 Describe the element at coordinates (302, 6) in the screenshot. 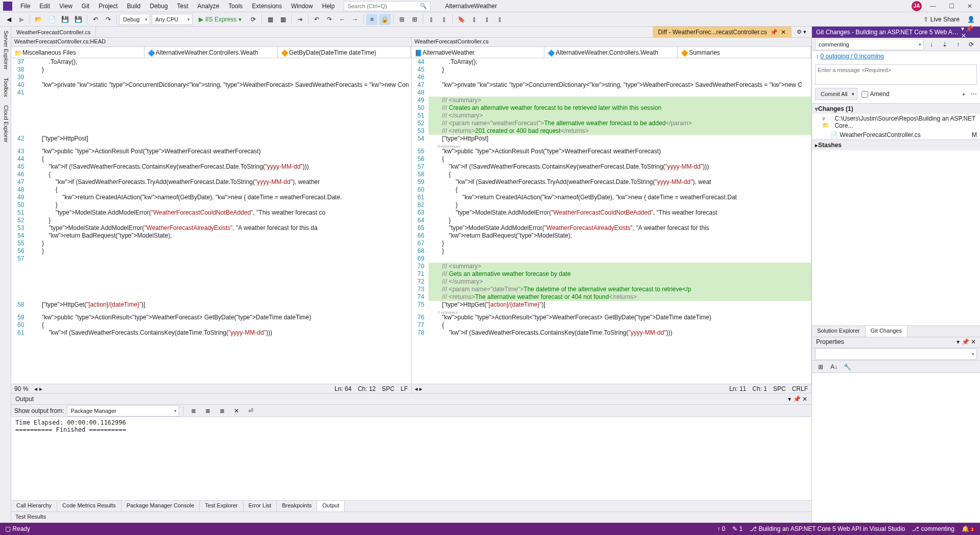

I see `menu-window: Window` at that location.